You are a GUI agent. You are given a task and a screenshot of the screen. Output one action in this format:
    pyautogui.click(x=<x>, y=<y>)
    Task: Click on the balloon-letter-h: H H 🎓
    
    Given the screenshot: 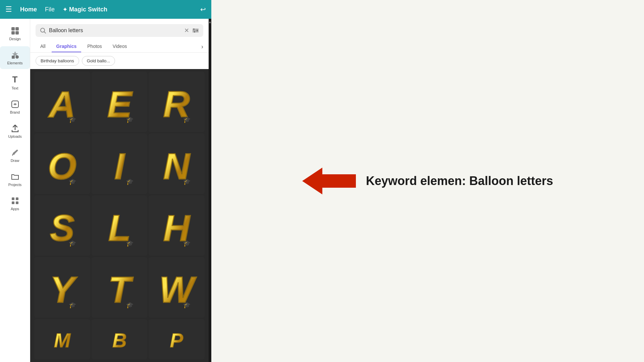 What is the action you would take?
    pyautogui.click(x=176, y=226)
    